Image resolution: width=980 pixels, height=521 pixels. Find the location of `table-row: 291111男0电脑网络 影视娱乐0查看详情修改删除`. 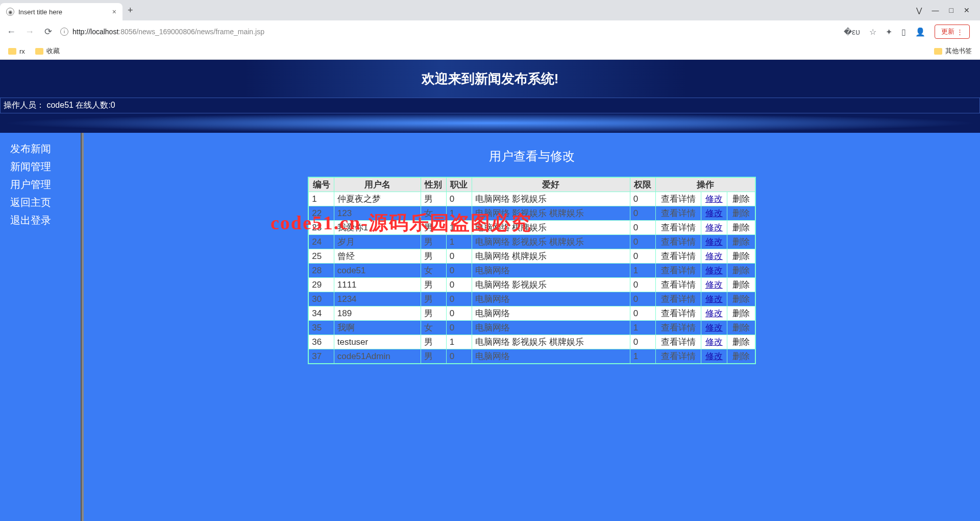

table-row: 291111男0电脑网络 影视娱乐0查看详情修改删除 is located at coordinates (532, 285).